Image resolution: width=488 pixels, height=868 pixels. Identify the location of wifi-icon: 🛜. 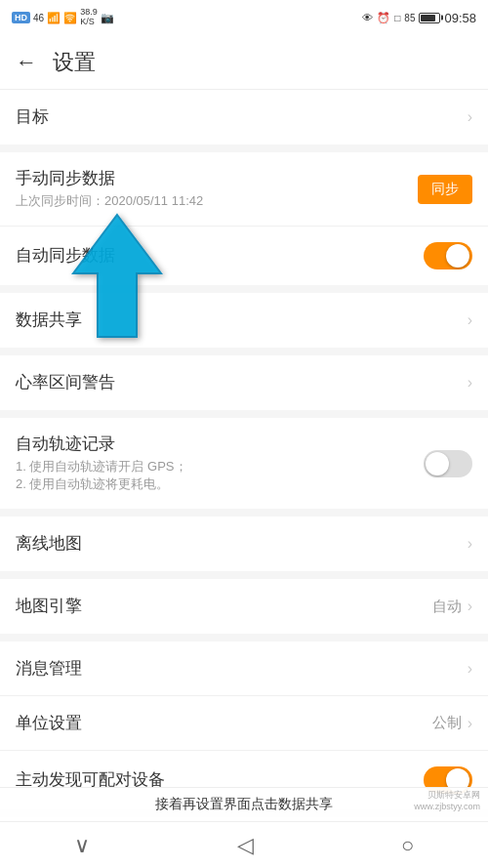
(70, 18).